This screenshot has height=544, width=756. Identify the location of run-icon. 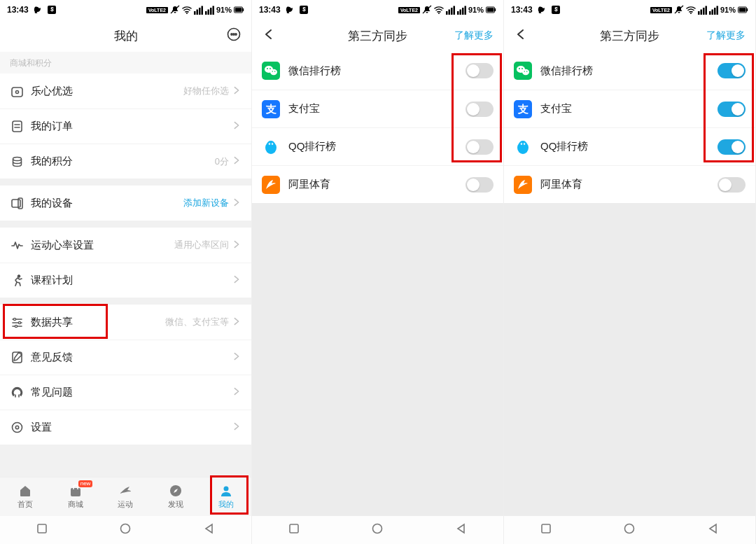
(17, 281).